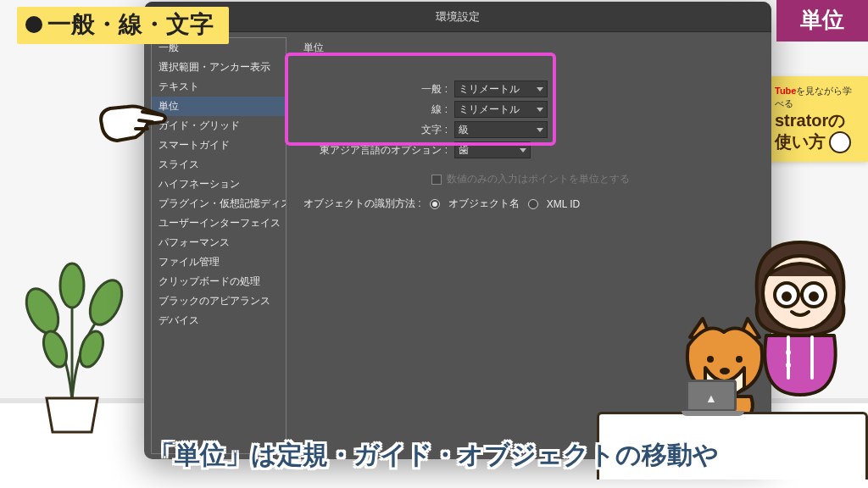 The height and width of the screenshot is (488, 868). Describe the element at coordinates (818, 120) in the screenshot. I see `promo-line2: stratorの` at that location.